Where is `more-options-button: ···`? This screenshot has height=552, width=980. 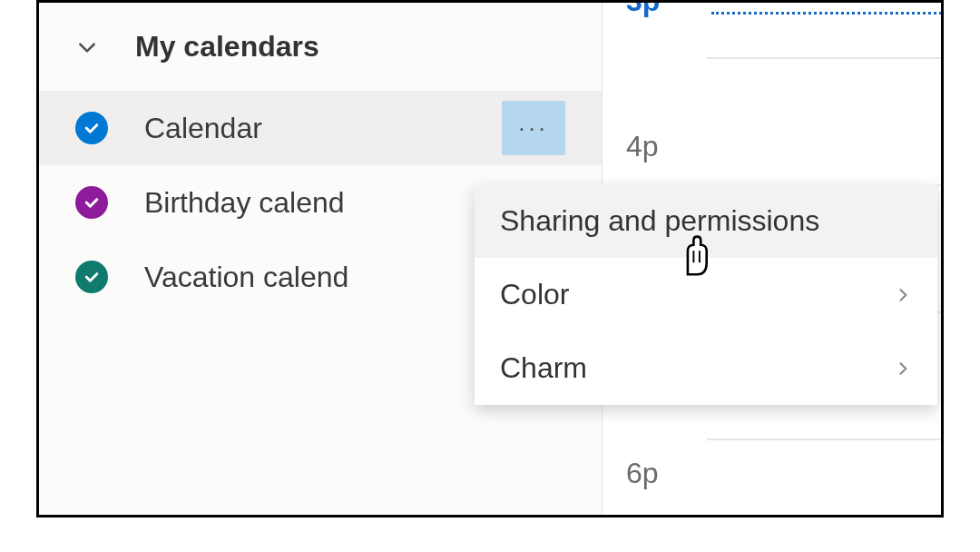
more-options-button: ··· is located at coordinates (534, 128).